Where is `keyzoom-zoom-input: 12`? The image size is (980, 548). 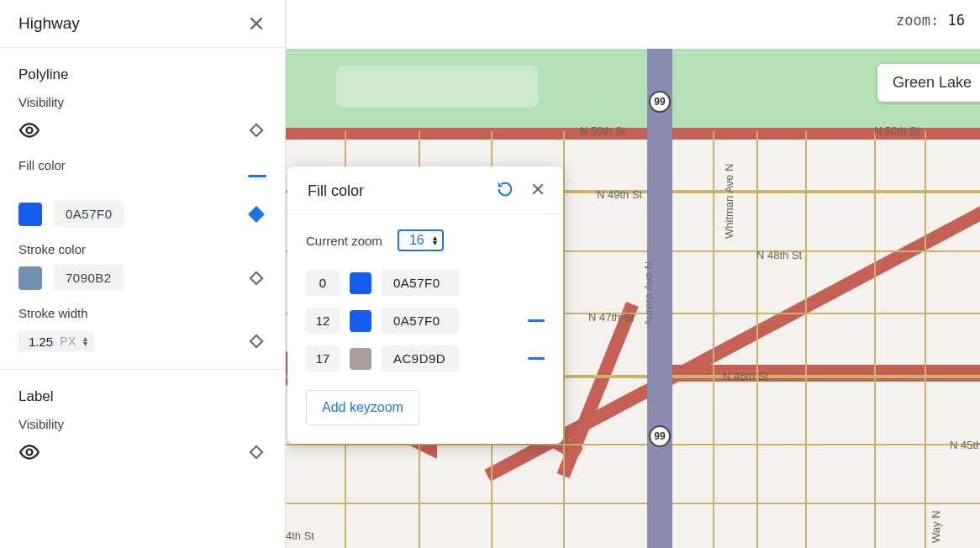
keyzoom-zoom-input: 12 is located at coordinates (323, 321).